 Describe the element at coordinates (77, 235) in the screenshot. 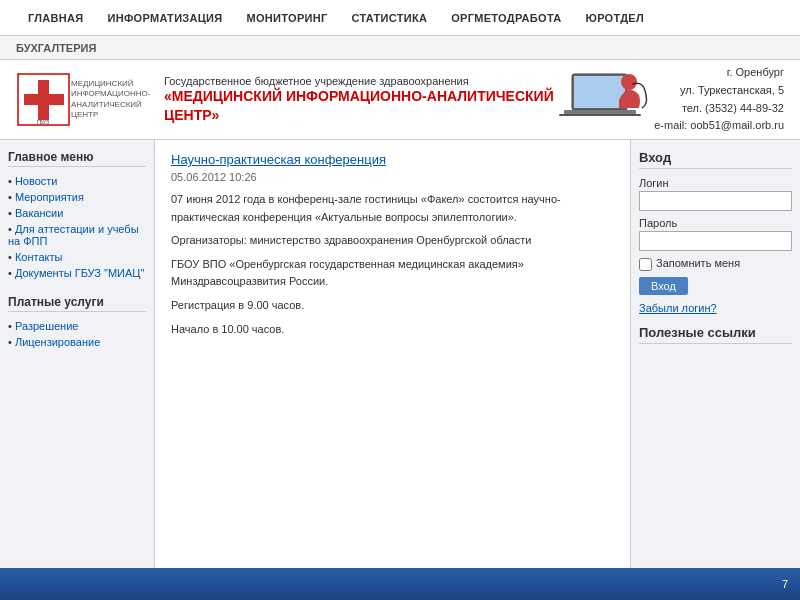

I see `menu-item-attestation: Для аттестации и учебы на ФПП` at that location.